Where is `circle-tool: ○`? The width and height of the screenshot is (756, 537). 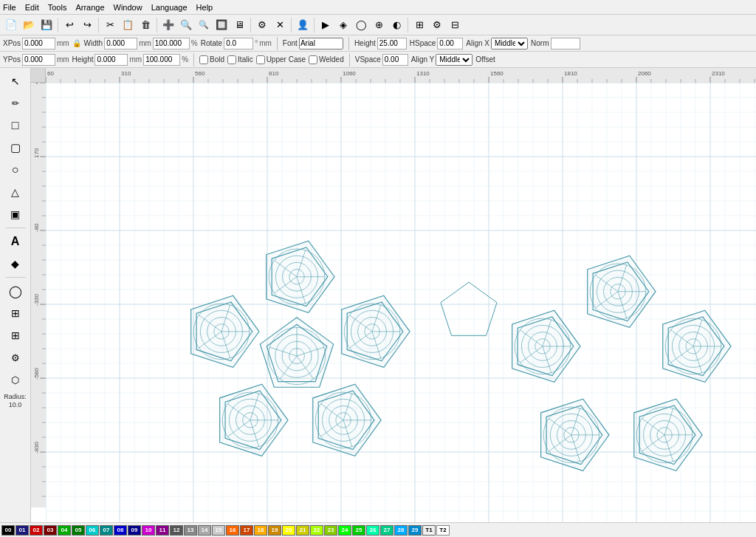
circle-tool: ○ is located at coordinates (16, 170).